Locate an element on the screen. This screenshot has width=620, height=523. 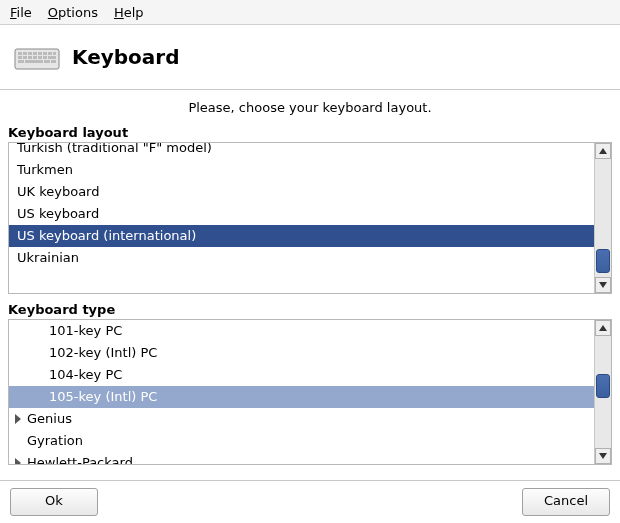
tree-item: Genius is located at coordinates (302, 419).